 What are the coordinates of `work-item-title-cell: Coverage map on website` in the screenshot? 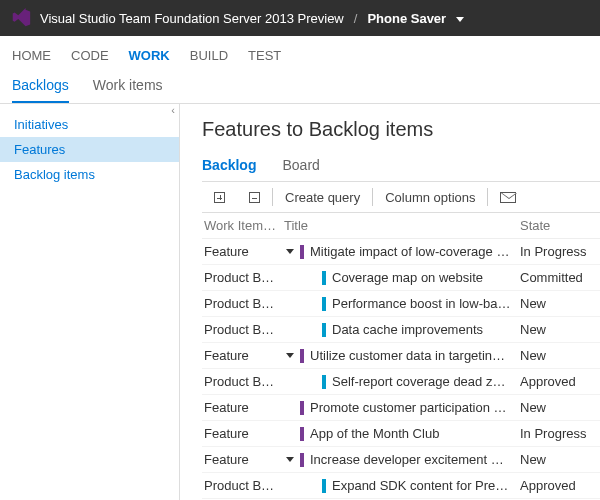 It's located at (402, 278).